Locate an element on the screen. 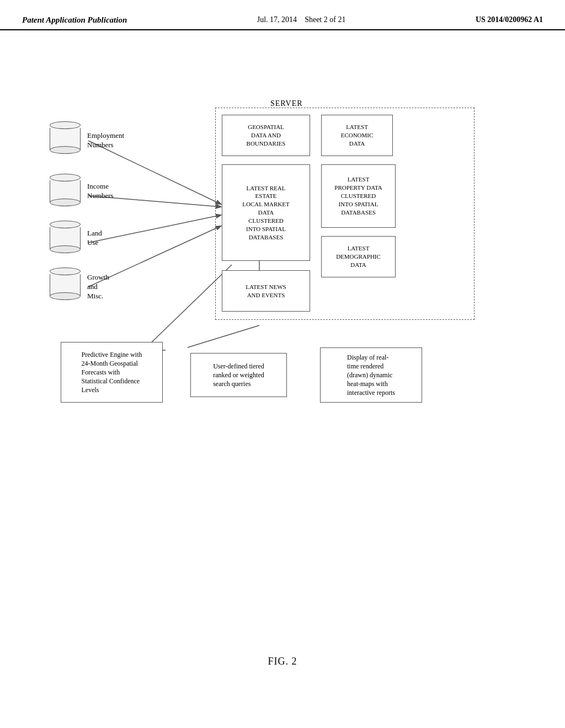 The image size is (565, 728). cylinder-growth is located at coordinates (65, 283).